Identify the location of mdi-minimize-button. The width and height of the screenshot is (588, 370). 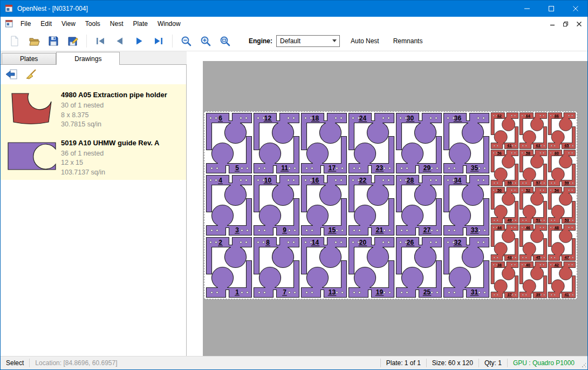
(552, 24).